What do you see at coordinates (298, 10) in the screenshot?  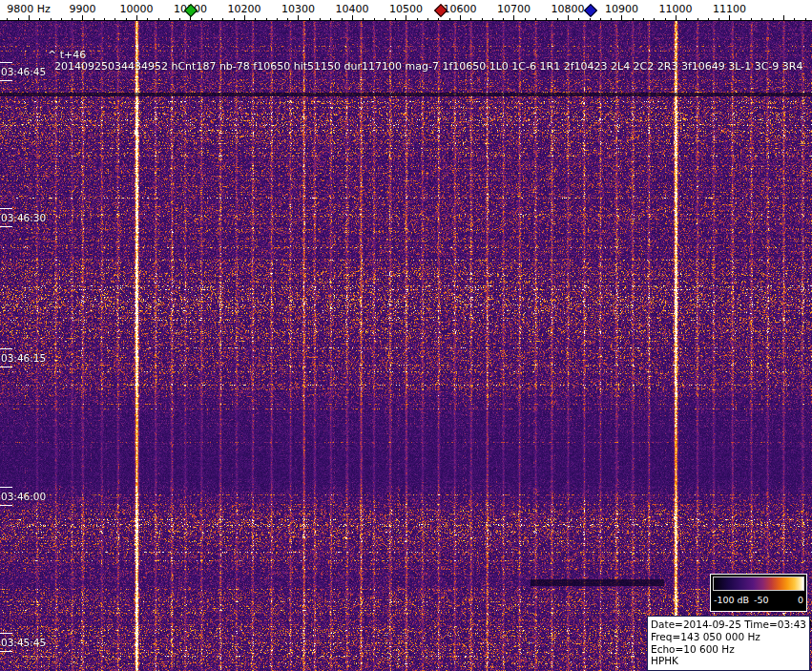 I see `freq-tick-label: 10300` at bounding box center [298, 10].